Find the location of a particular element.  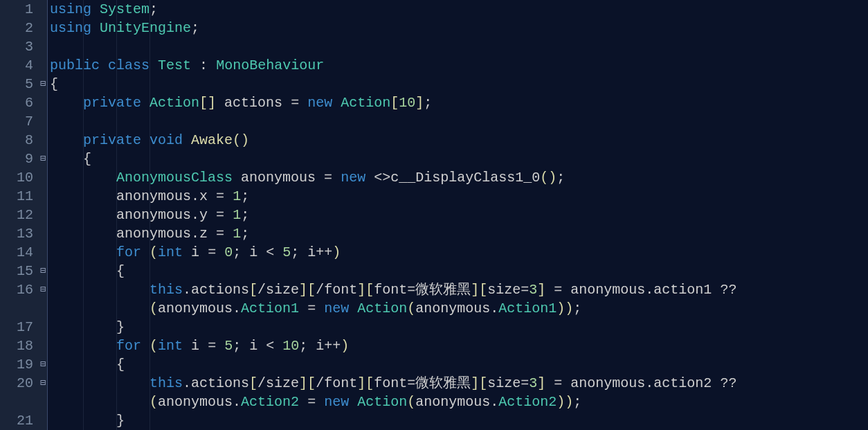

code-token: size is located at coordinates (504, 384).